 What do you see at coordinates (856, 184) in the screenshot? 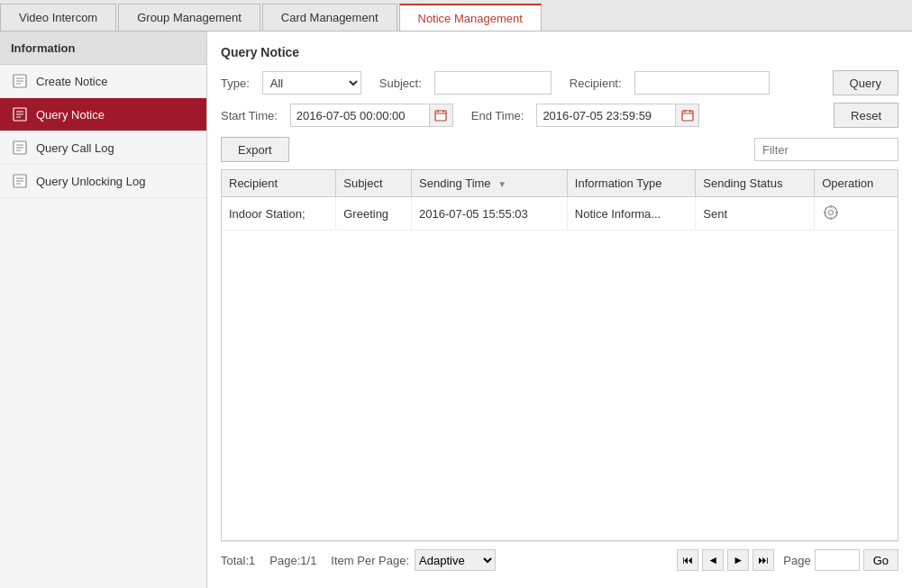
I see `col-operation: Operation` at bounding box center [856, 184].